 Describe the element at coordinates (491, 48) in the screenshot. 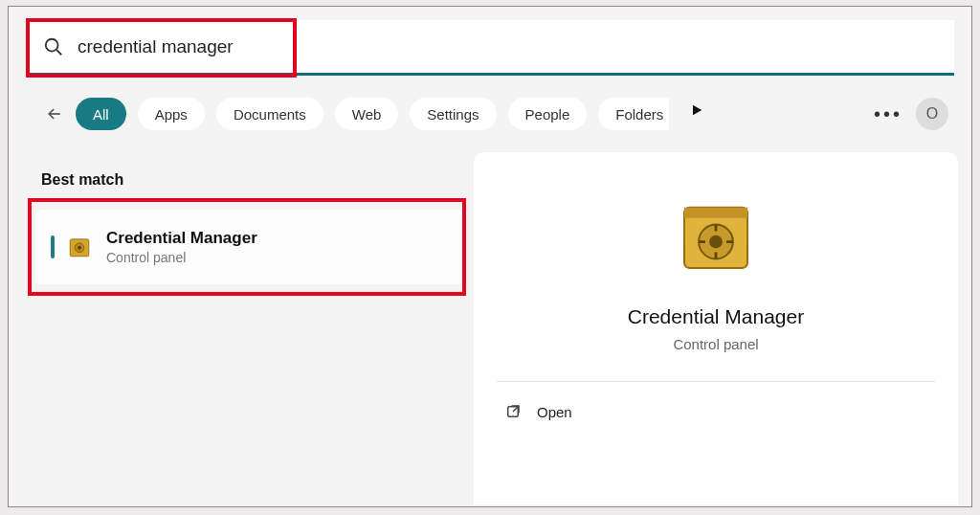

I see `search-bar` at that location.